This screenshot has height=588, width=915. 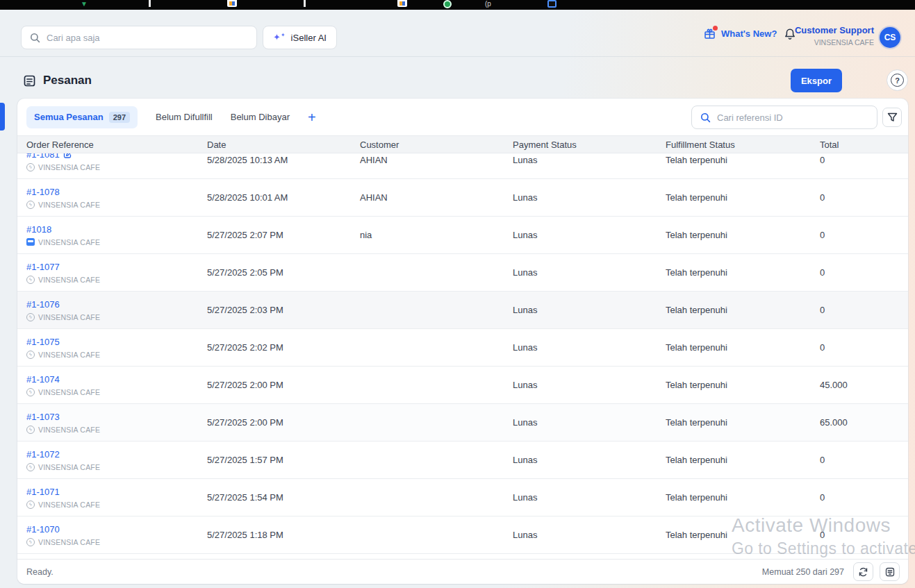 I want to click on order-reference-link: #1-1081, so click(x=43, y=157).